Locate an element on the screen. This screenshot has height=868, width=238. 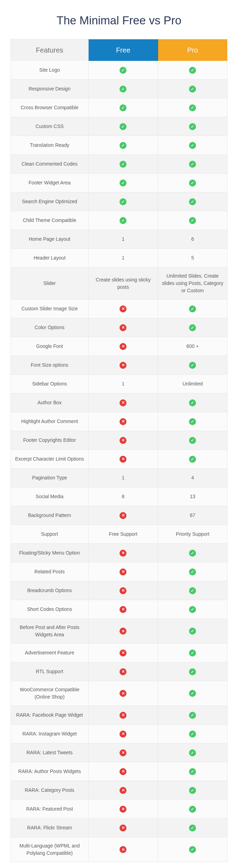
table-row: Clean Commented Codes is located at coordinates (119, 164).